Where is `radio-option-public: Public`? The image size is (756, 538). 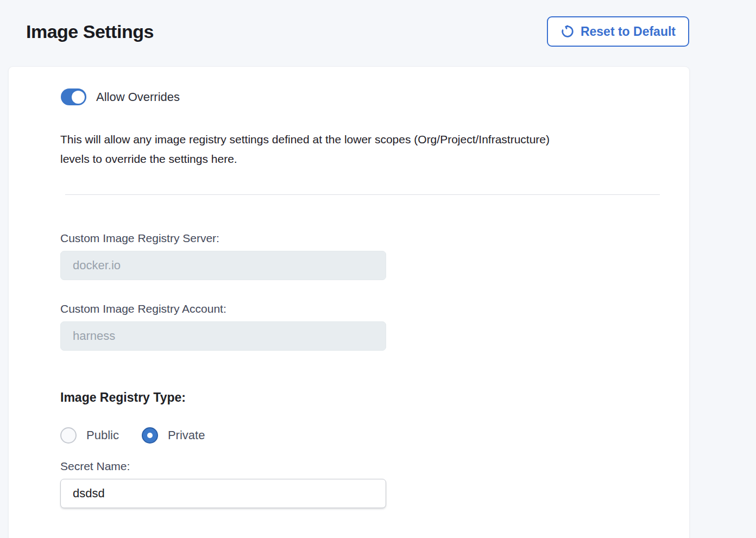
radio-option-public: Public is located at coordinates (90, 435).